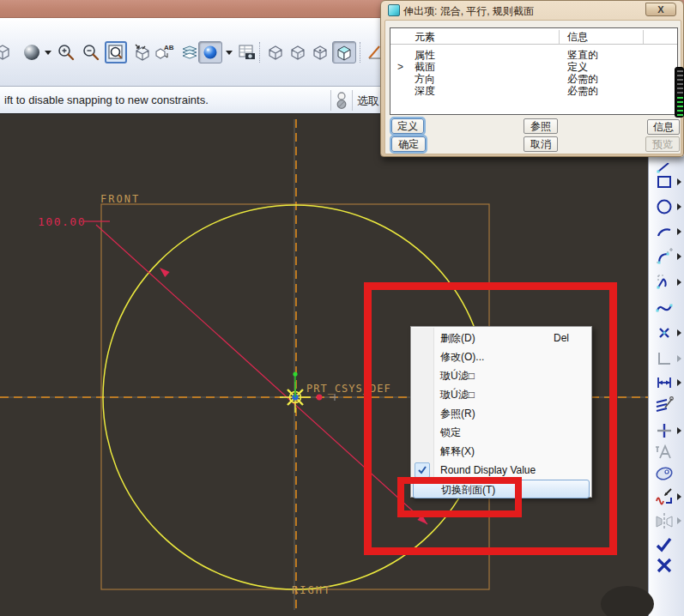 This screenshot has width=684, height=616. I want to click on view-manager-button, so click(247, 52).